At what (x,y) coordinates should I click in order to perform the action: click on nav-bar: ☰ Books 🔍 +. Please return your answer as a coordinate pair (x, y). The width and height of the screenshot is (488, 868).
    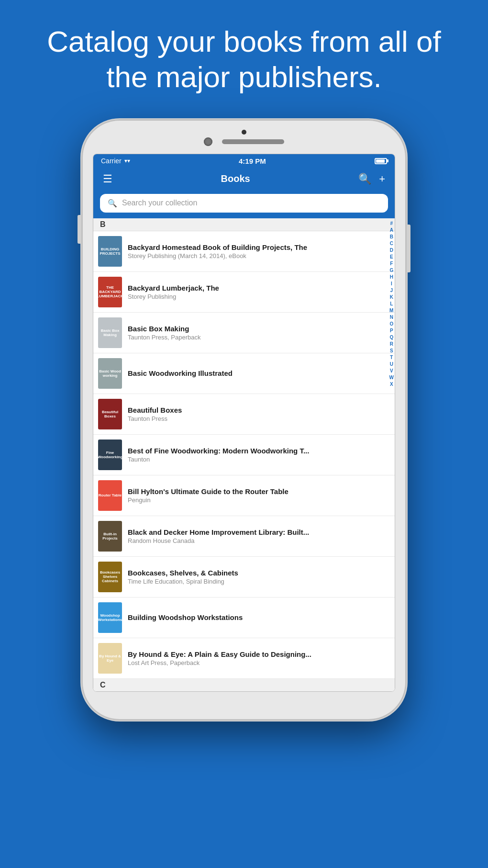
    Looking at the image, I should click on (244, 179).